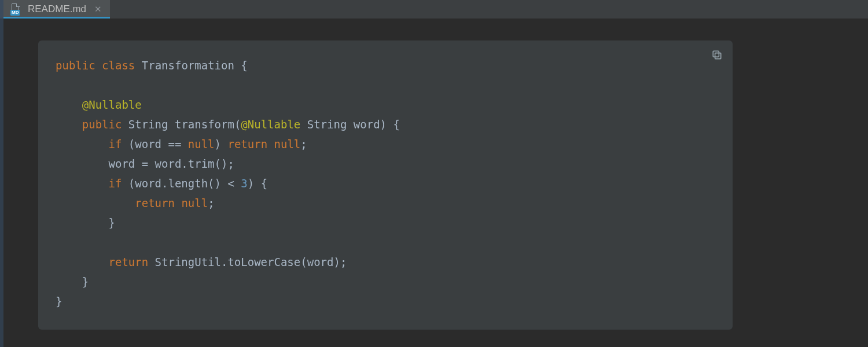 The image size is (868, 347). I want to click on close-icon: ✕, so click(98, 9).